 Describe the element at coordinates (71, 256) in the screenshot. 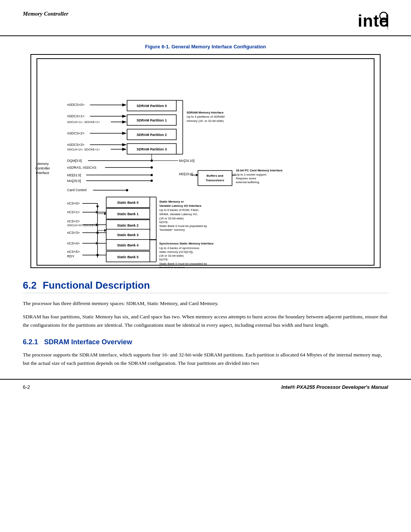

I see `svg-text: RDY` at that location.